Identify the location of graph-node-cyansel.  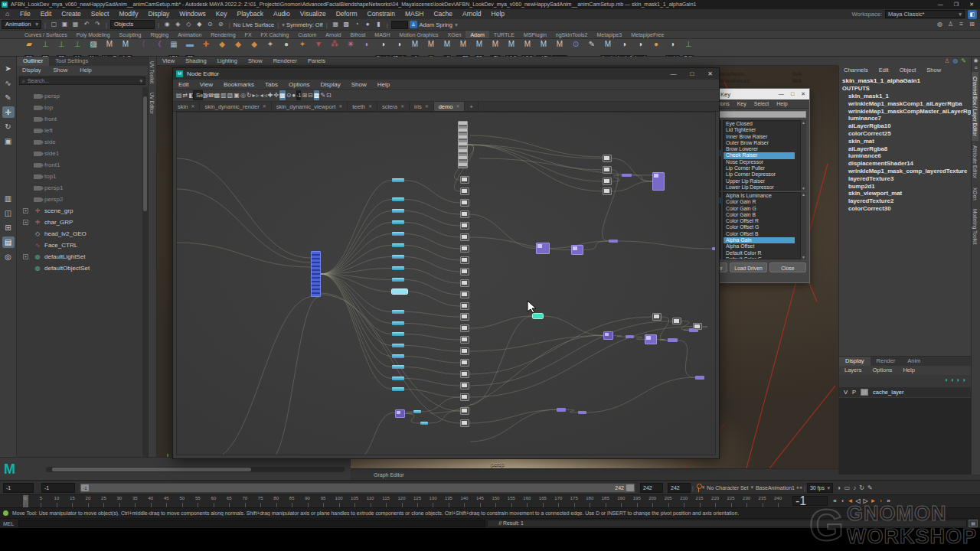
(400, 292).